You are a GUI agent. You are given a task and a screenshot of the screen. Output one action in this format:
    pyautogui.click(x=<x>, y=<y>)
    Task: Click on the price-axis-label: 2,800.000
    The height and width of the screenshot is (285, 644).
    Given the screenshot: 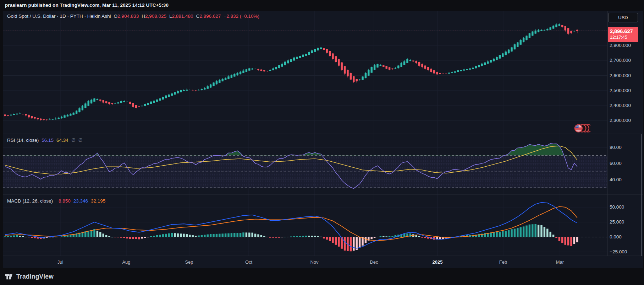 What is the action you would take?
    pyautogui.click(x=620, y=45)
    